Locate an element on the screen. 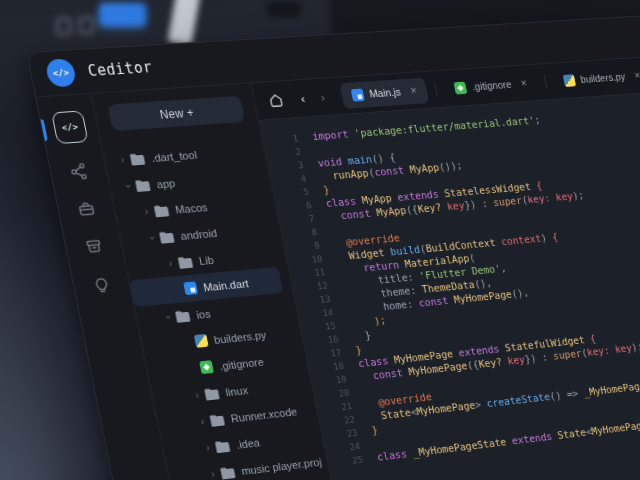  new-file-button: New + is located at coordinates (177, 114).